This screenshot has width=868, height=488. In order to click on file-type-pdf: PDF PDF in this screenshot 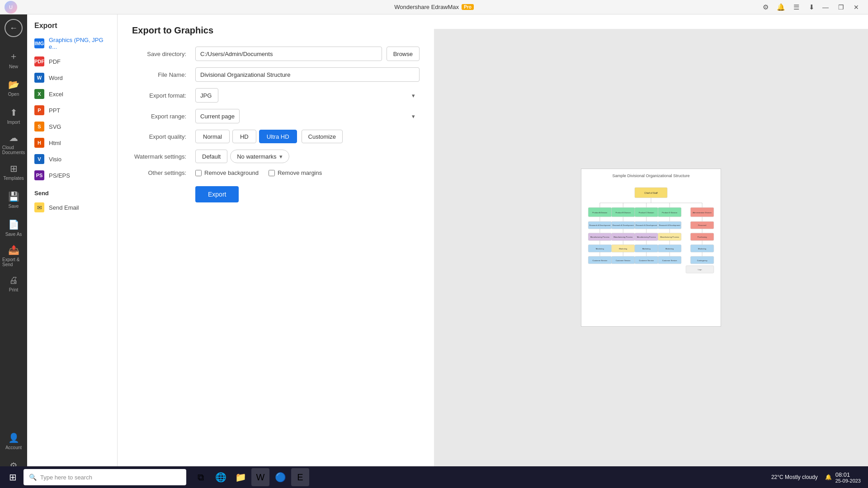, I will do `click(72, 61)`.